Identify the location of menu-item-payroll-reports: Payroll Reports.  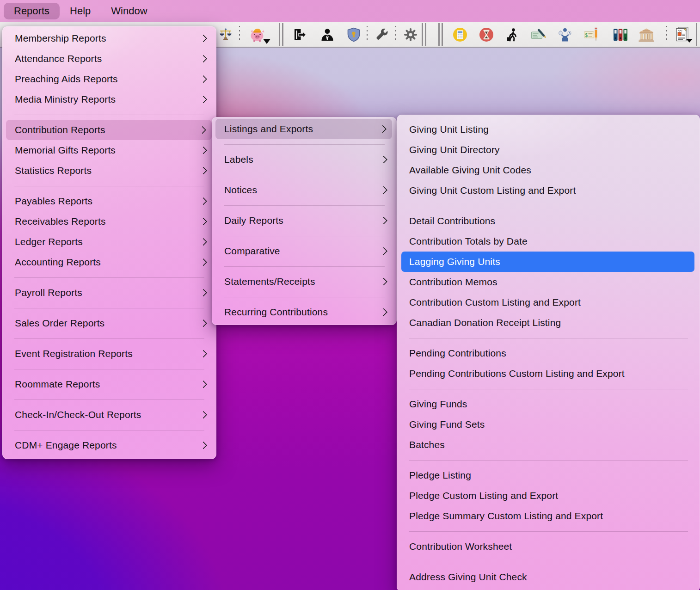
(109, 293).